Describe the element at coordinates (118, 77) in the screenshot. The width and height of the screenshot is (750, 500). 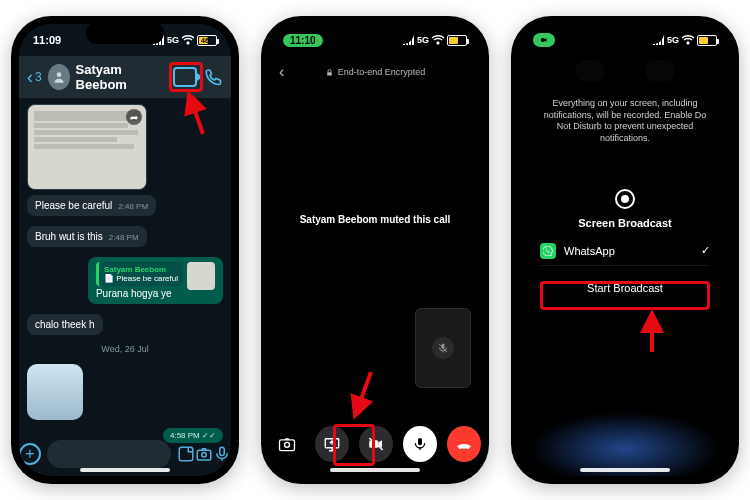
I see `contact-name: Satyam Beebom` at that location.